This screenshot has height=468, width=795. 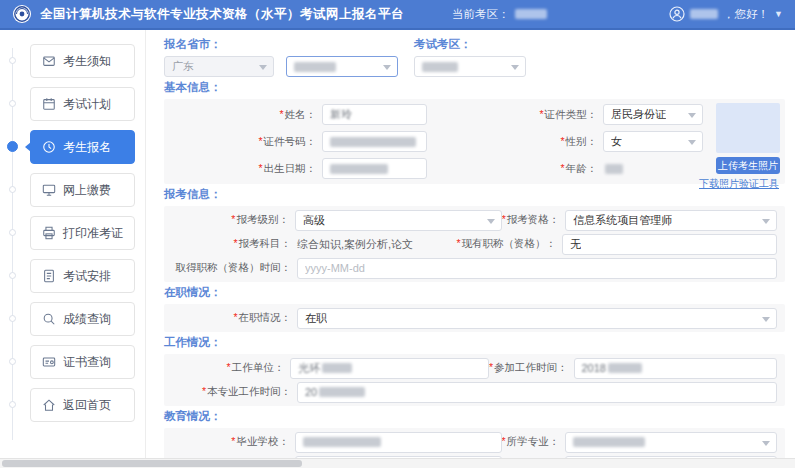 I want to click on calendar-icon, so click(x=49, y=104).